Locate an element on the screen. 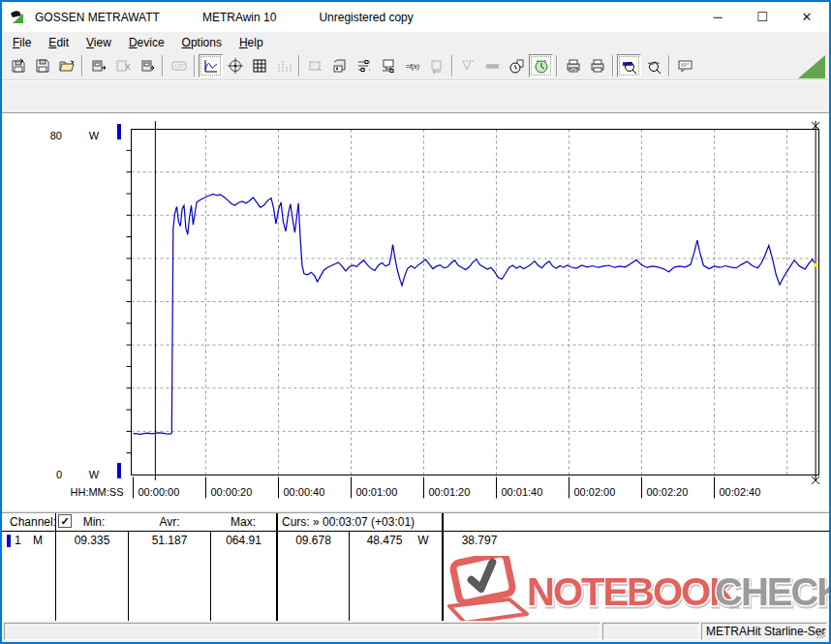 Image resolution: width=831 pixels, height=644 pixels. x-tick-label: 00:01:00 is located at coordinates (378, 492).